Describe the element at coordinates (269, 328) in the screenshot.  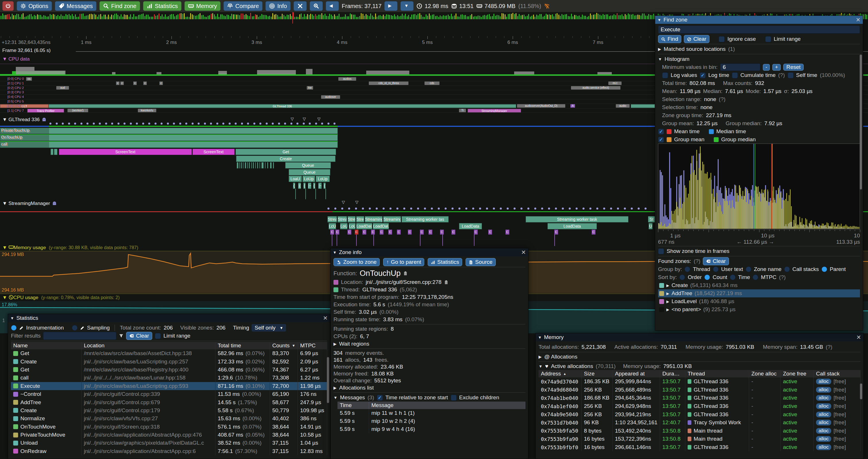
I see `timing-dropdown: Self only▼` at that location.